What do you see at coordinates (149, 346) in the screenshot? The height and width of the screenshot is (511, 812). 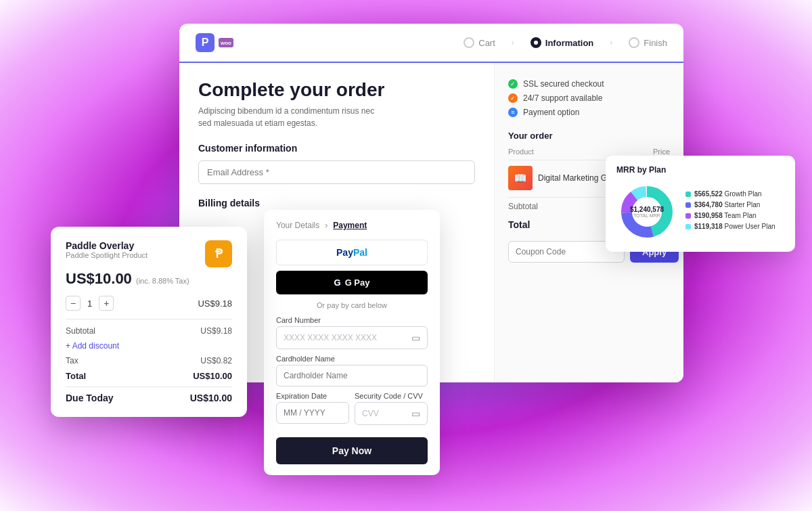 I see `paddle-discount-row: + Add discount` at bounding box center [149, 346].